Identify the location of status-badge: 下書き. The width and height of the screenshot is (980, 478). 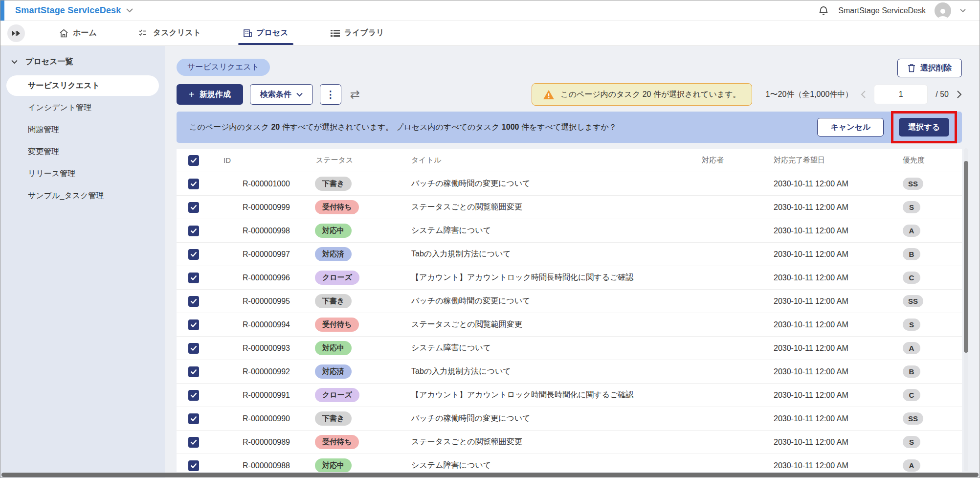
(334, 184).